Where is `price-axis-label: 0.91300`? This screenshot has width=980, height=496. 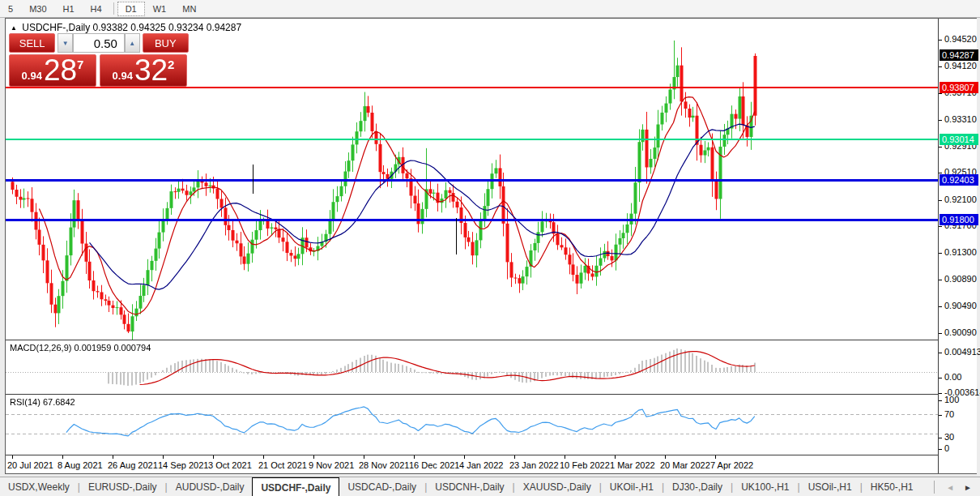
price-axis-label: 0.91300 is located at coordinates (961, 252).